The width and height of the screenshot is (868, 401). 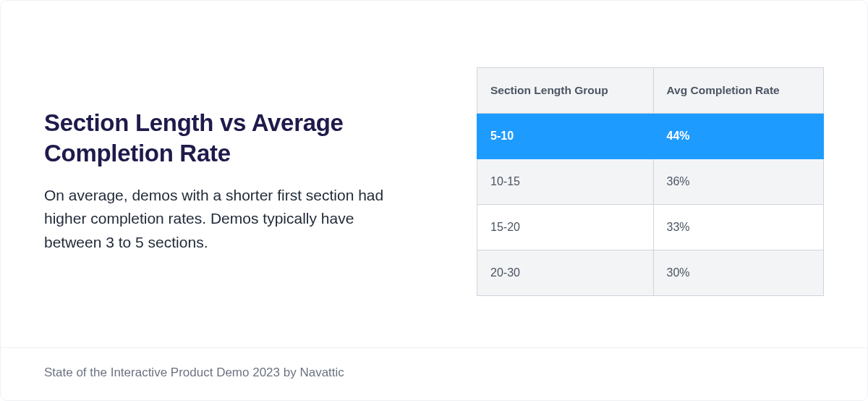 I want to click on cell-rate: 44%, so click(x=739, y=136).